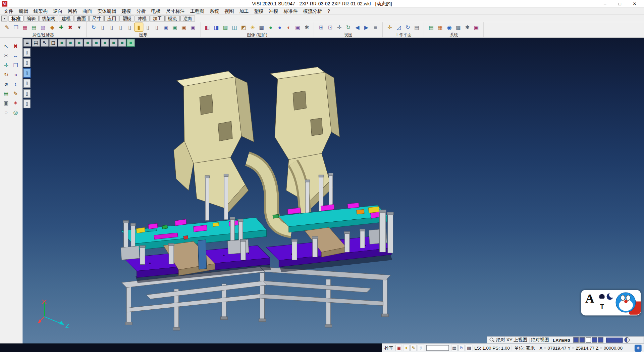  I want to click on select-mode-icon: ↖, so click(44, 43).